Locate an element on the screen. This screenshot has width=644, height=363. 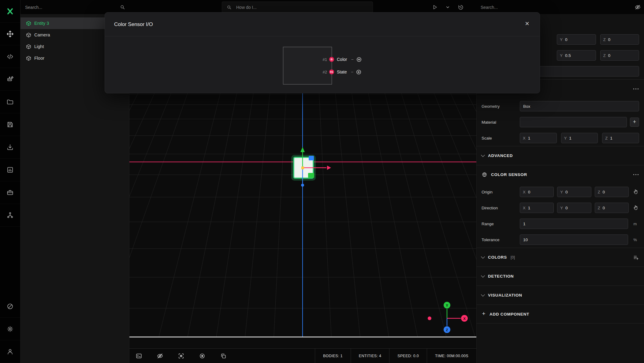
node-tree-icon is located at coordinates (10, 215).